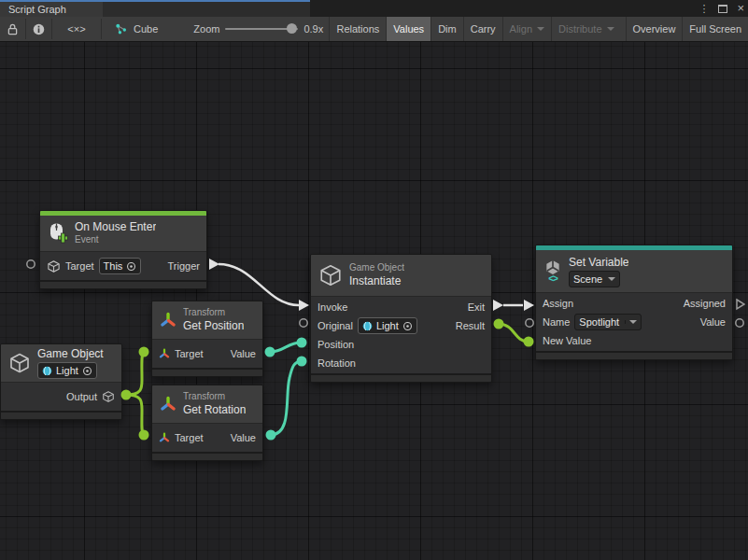  Describe the element at coordinates (723, 9) in the screenshot. I see `maximize-icon` at that location.